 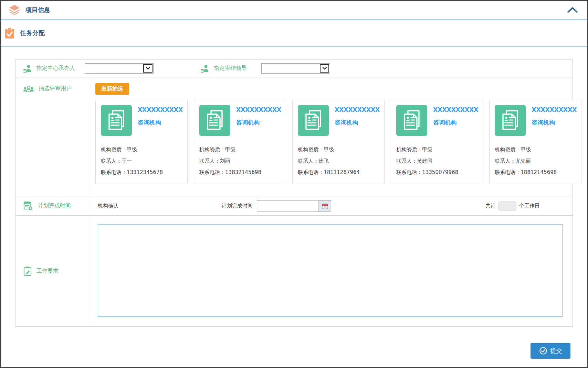 I want to click on section-title: 任务分配, so click(x=32, y=33).